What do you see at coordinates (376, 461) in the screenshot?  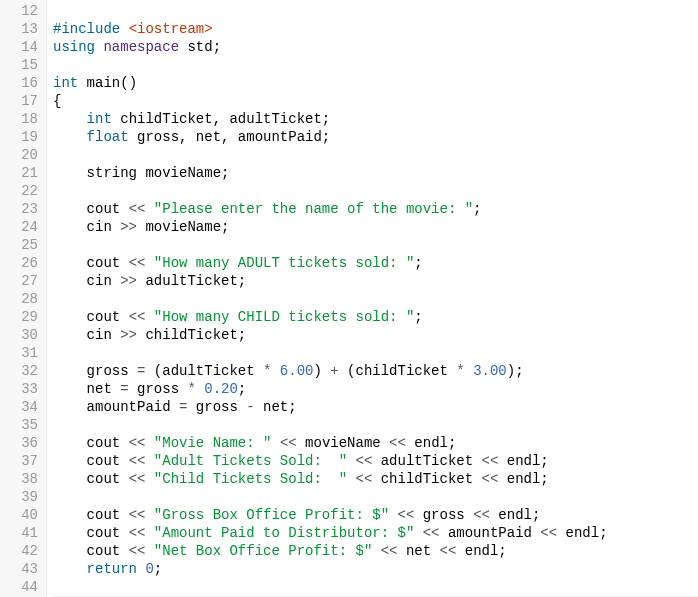 I see `code-line: cout << "Adult Tickets Sold: " << adultT…` at bounding box center [376, 461].